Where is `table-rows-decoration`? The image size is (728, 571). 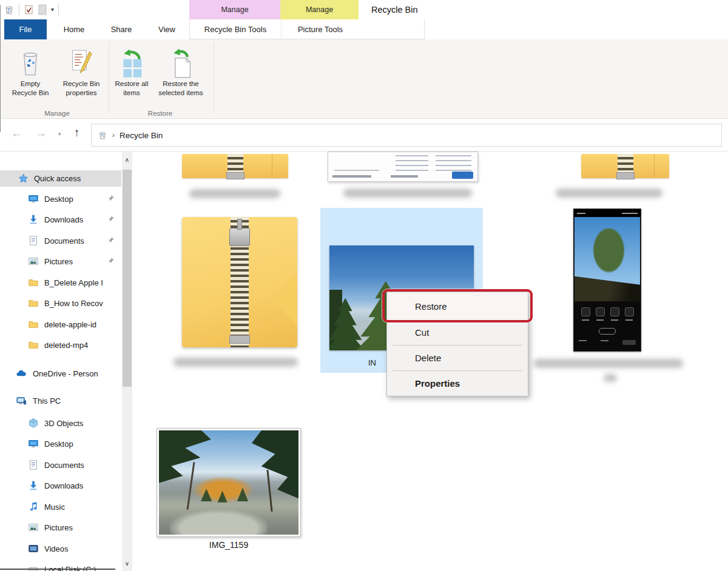
table-rows-decoration is located at coordinates (454, 164).